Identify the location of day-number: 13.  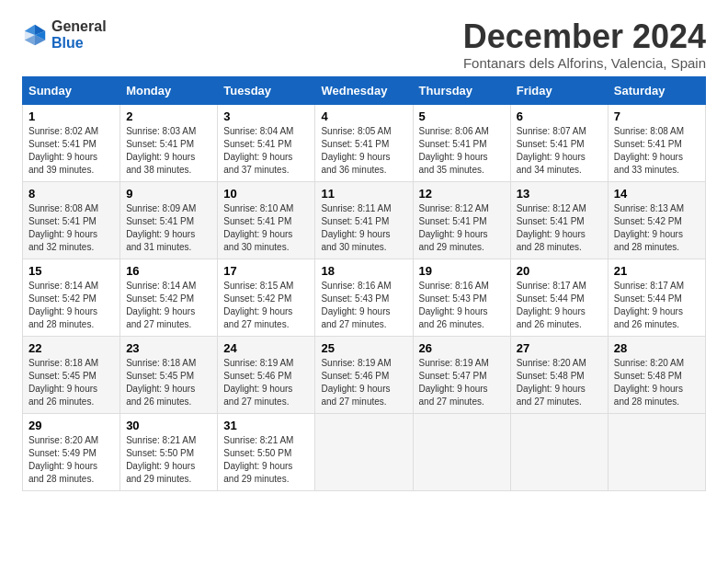
(559, 193).